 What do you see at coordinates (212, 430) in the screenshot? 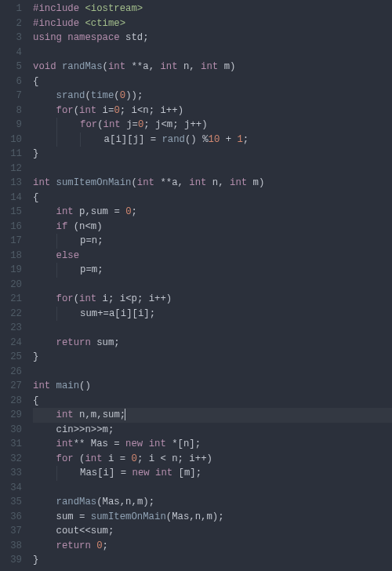
I see `code-line: cin>>n>>m;` at bounding box center [212, 430].